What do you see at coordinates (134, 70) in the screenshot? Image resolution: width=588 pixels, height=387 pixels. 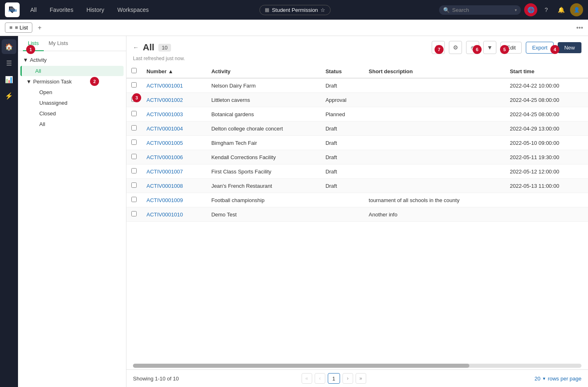 I see `select-all-checkbox` at bounding box center [134, 70].